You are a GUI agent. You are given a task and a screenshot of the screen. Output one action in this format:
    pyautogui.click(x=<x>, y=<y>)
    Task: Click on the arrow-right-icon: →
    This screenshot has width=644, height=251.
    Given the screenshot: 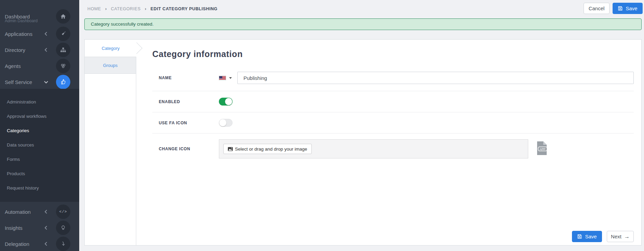 What is the action you would take?
    pyautogui.click(x=627, y=237)
    